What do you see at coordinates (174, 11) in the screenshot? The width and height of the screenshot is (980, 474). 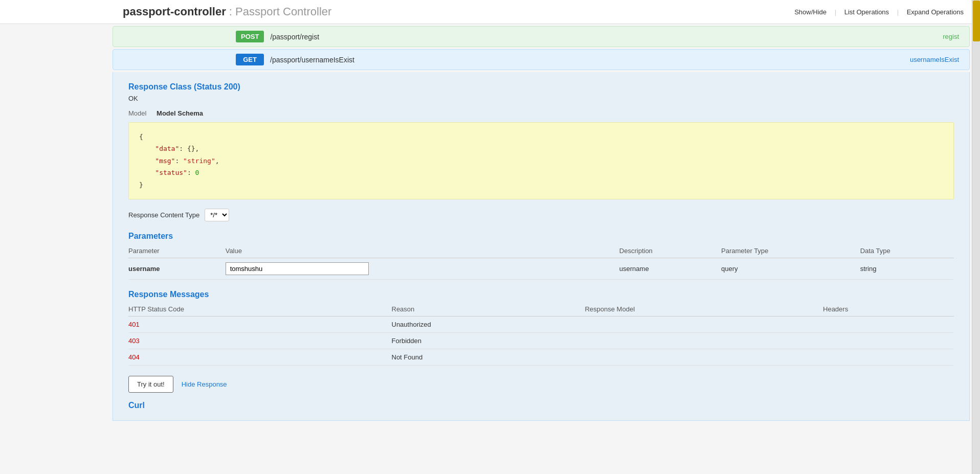 I see `controller-name: passport-controller` at bounding box center [174, 11].